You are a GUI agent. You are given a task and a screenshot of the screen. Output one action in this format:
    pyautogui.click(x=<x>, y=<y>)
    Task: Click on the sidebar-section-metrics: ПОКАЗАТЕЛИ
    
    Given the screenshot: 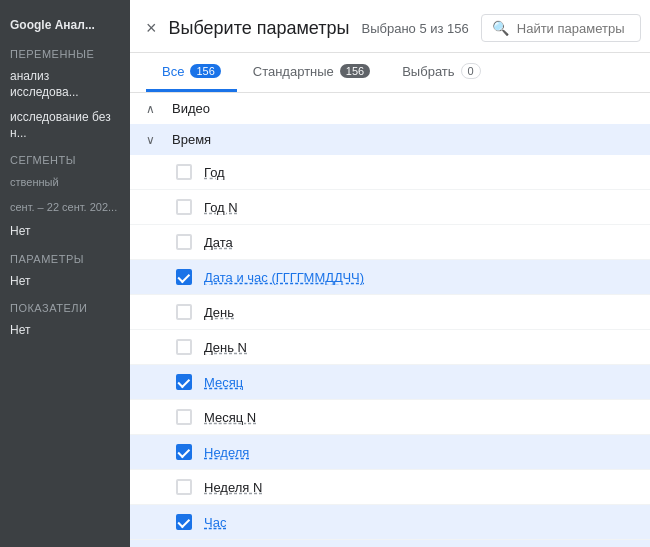 What is the action you would take?
    pyautogui.click(x=65, y=306)
    